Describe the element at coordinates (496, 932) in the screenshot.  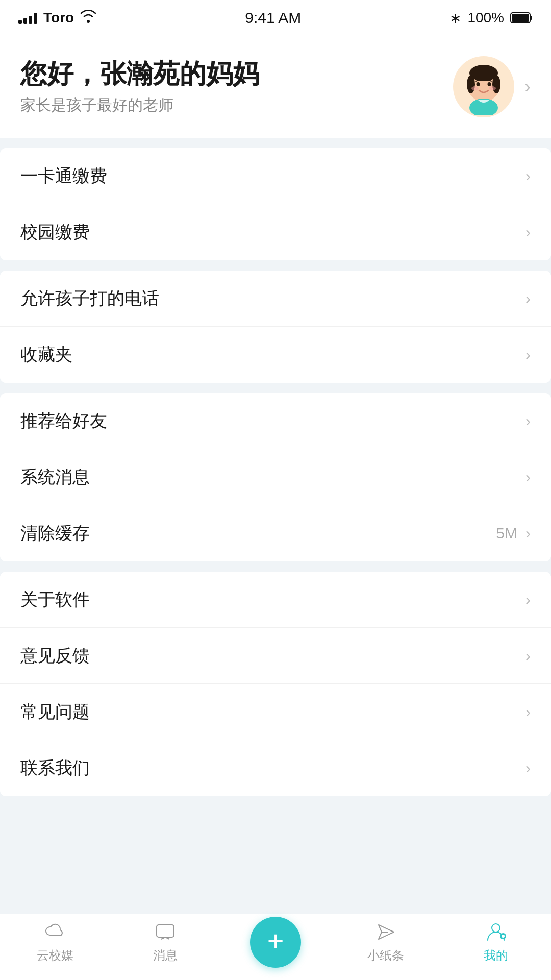
I see `person-icon` at that location.